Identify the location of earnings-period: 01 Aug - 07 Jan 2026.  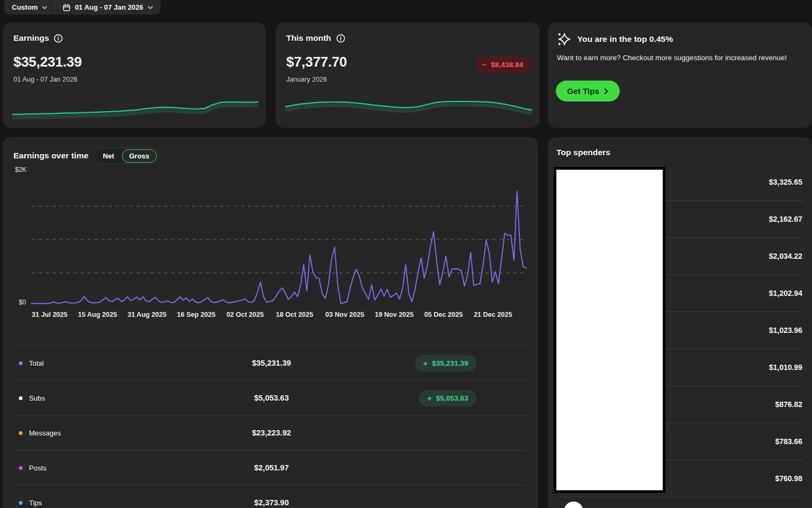
(45, 79).